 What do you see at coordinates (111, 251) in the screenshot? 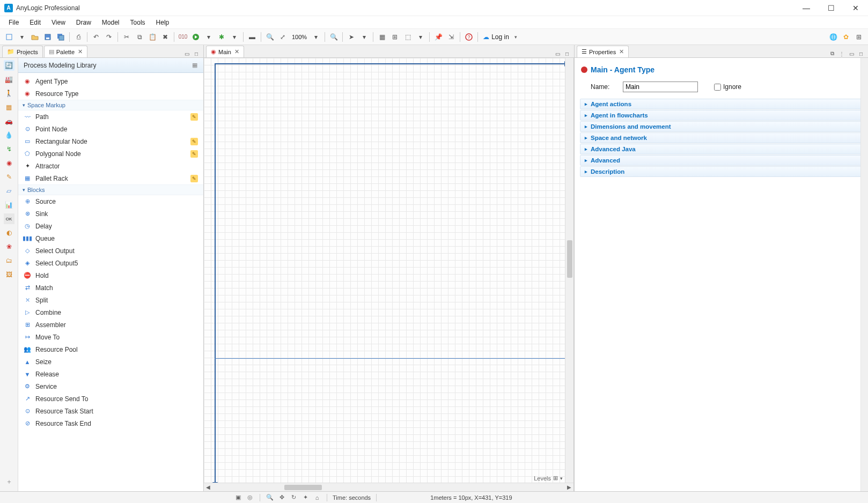
I see `palette-item-select-output: ◇Select Output` at bounding box center [111, 251].